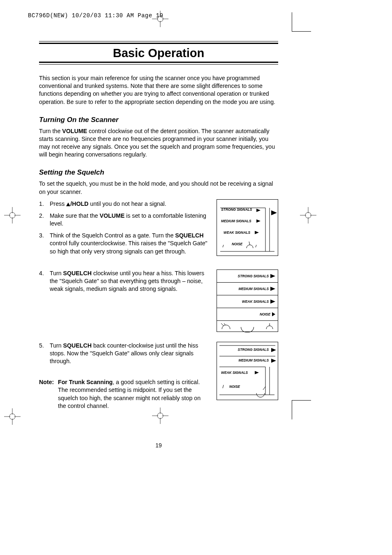  I want to click on triangle-up-icon, so click(68, 205).